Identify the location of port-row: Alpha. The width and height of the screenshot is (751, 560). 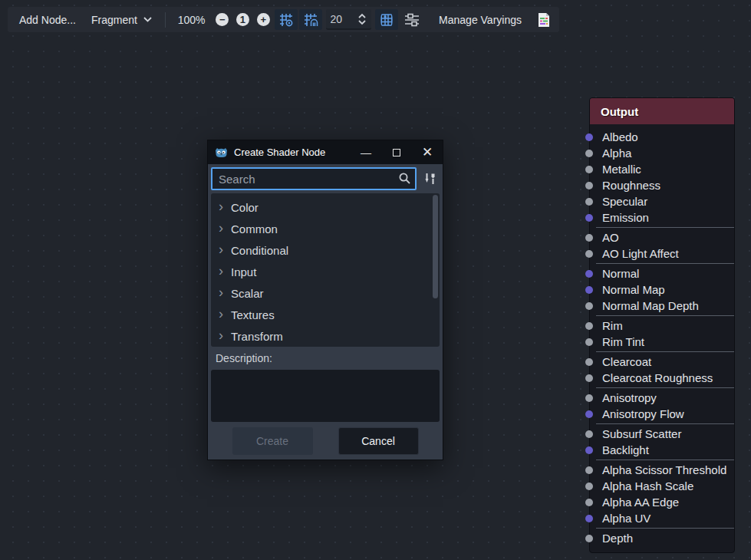
(662, 153).